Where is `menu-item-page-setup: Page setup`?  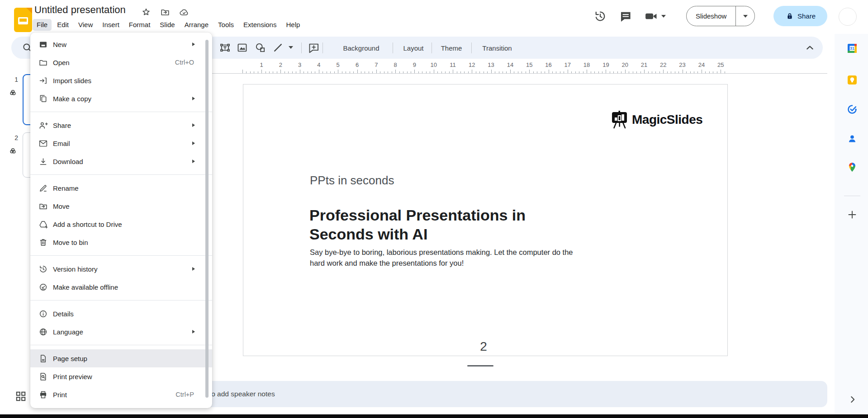
menu-item-page-setup: Page setup is located at coordinates (121, 358).